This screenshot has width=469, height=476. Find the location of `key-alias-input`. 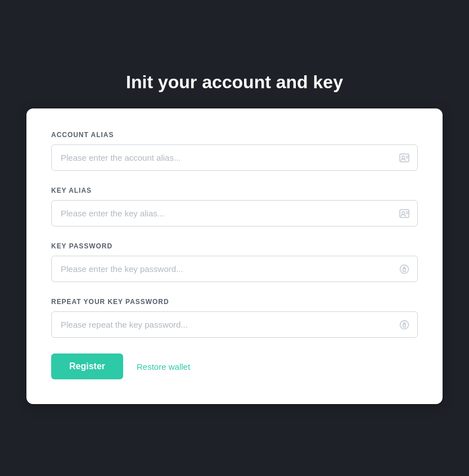

key-alias-input is located at coordinates (234, 214).